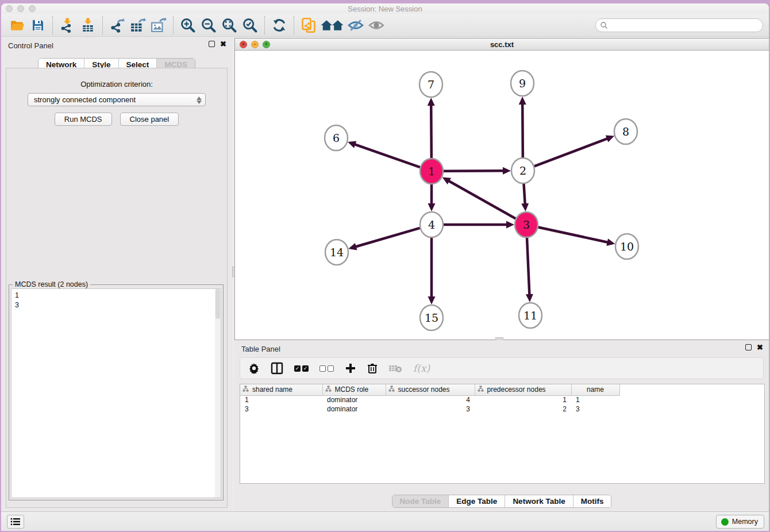  What do you see at coordinates (277, 368) in the screenshot?
I see `show-column-icon` at bounding box center [277, 368].